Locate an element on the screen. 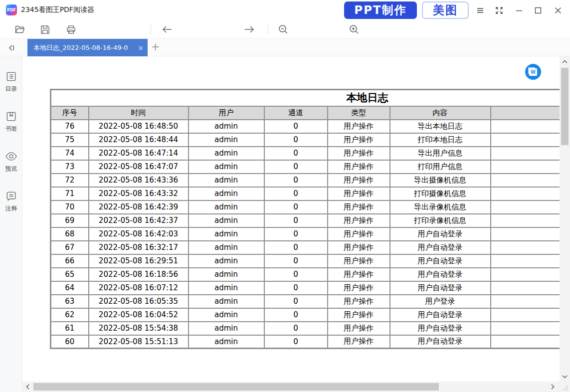 The image size is (570, 392). zoom-out-icon is located at coordinates (283, 29).